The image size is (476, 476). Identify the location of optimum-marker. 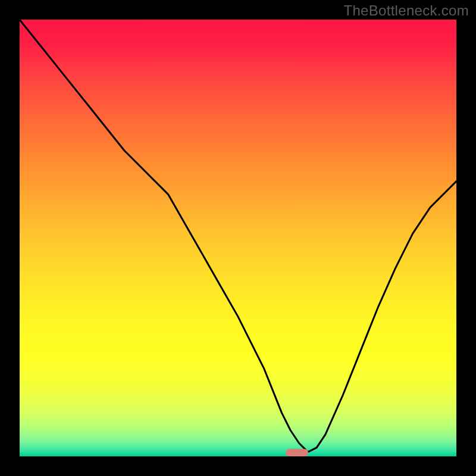
(297, 453).